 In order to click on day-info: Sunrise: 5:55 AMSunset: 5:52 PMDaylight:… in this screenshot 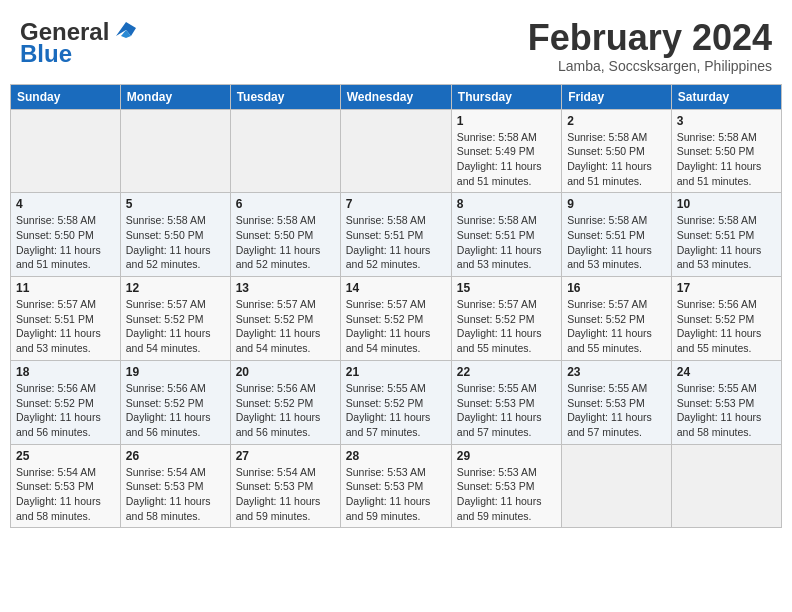, I will do `click(396, 410)`.